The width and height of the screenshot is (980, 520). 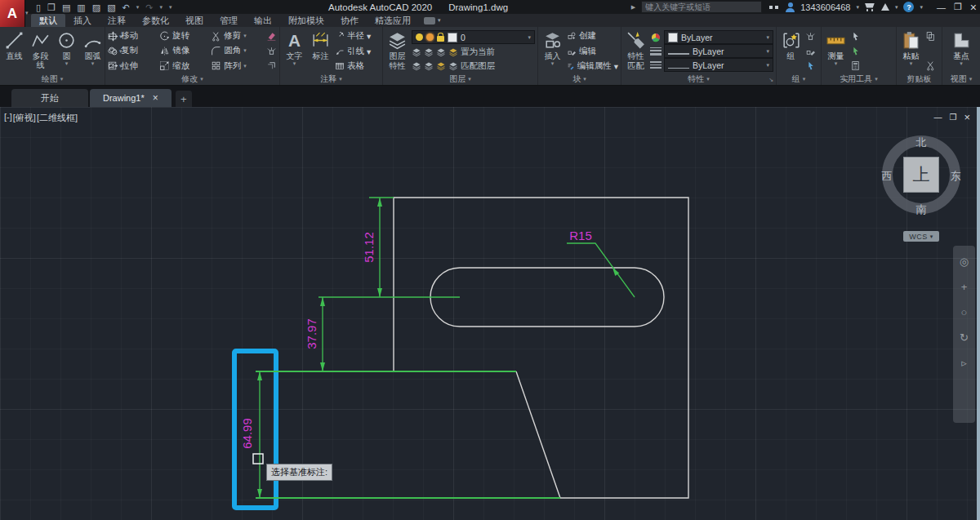 I want to click on panel-label-layers: 图层▾, so click(x=461, y=79).